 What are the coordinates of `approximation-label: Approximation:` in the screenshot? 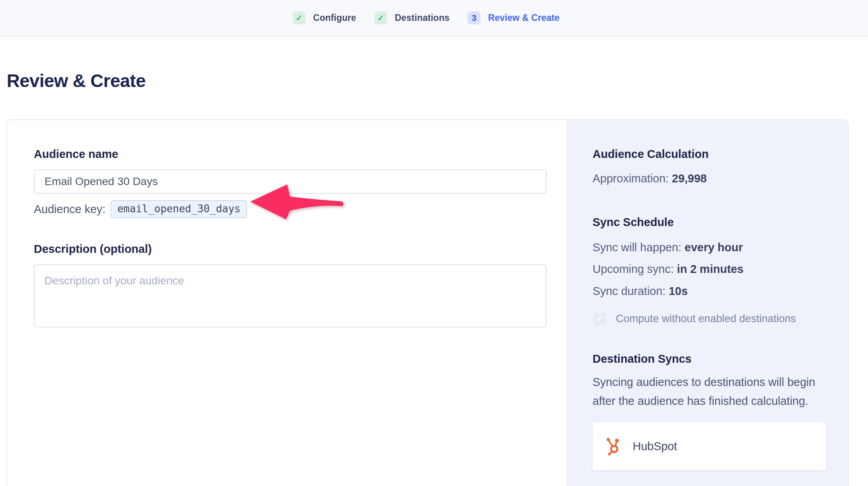 It's located at (632, 178).